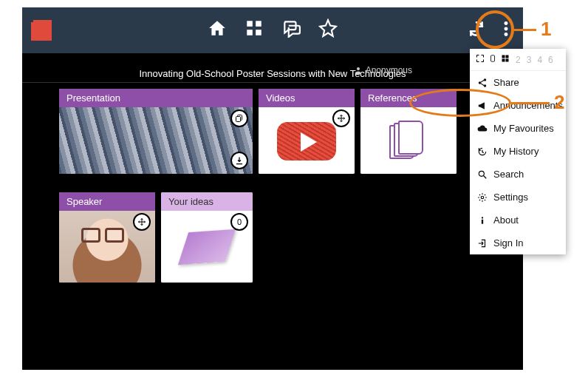 The width and height of the screenshot is (588, 392). Describe the element at coordinates (389, 70) in the screenshot. I see `user-label: Anonymous` at that location.